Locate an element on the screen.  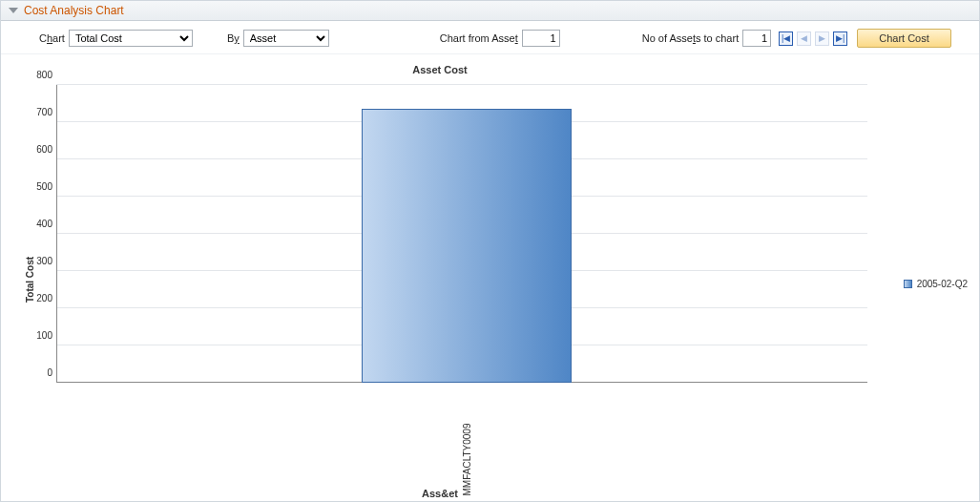
by-select-group: By Asset is located at coordinates (279, 38).